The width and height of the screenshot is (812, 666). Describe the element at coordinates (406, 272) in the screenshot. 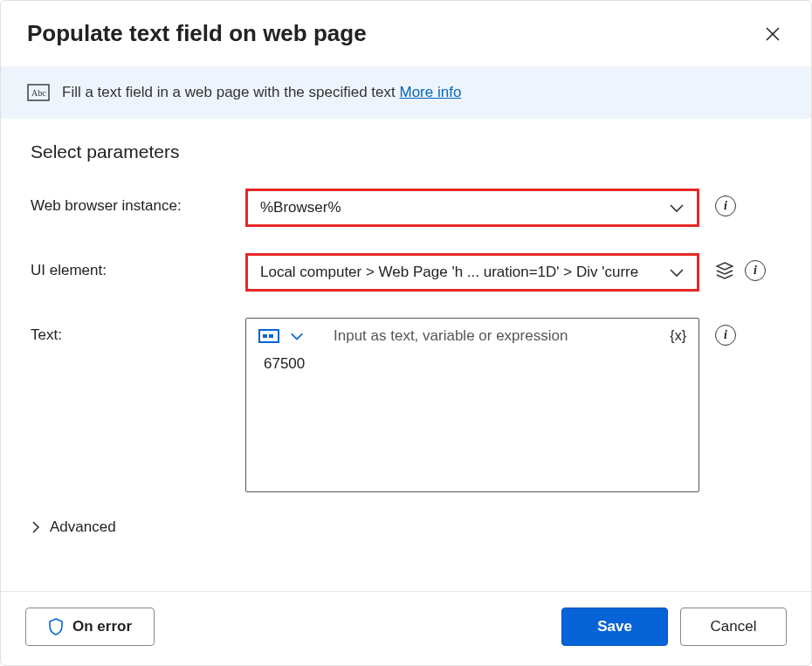

I see `param-row-ui-element: UI element: Local computer > Web Page 'h…` at that location.